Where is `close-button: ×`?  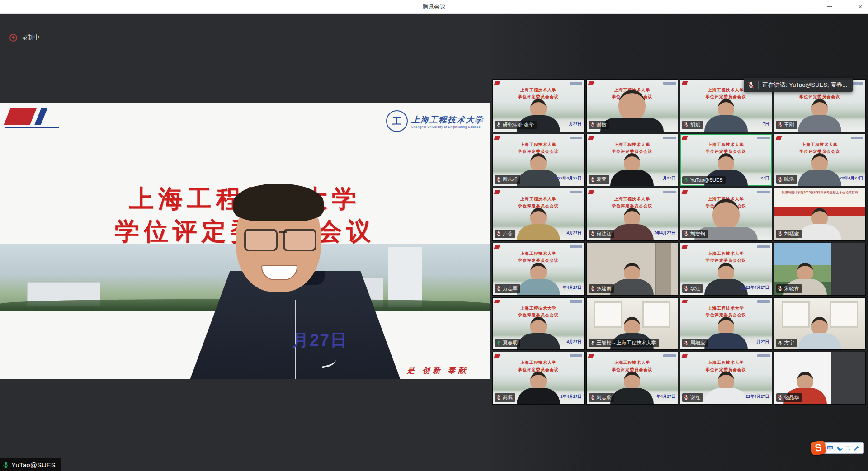 close-button: × is located at coordinates (860, 6).